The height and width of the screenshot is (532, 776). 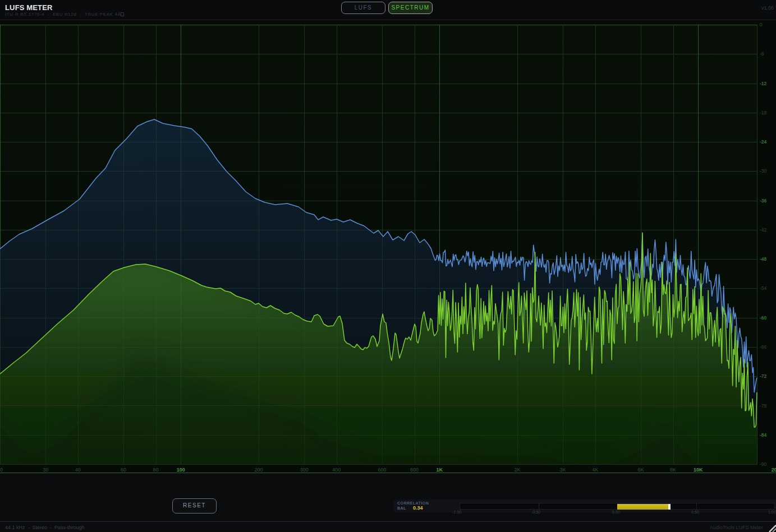 What do you see at coordinates (641, 470) in the screenshot?
I see `svg-text: 6K` at bounding box center [641, 470].